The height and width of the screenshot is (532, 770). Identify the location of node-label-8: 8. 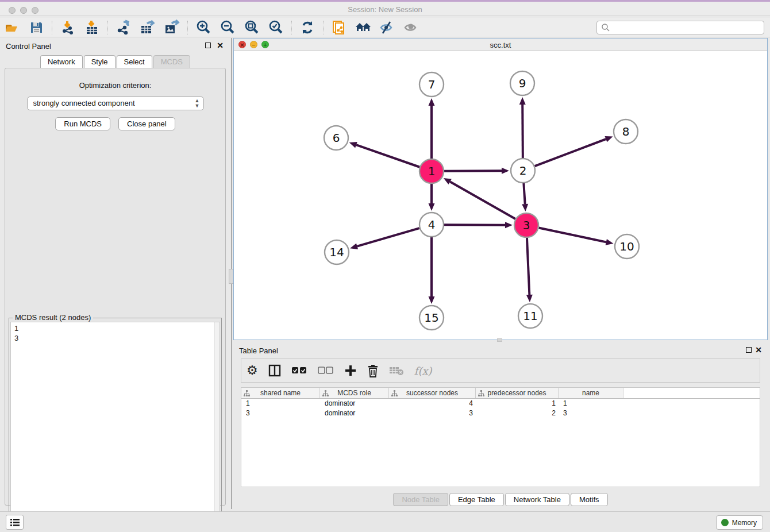
(626, 132).